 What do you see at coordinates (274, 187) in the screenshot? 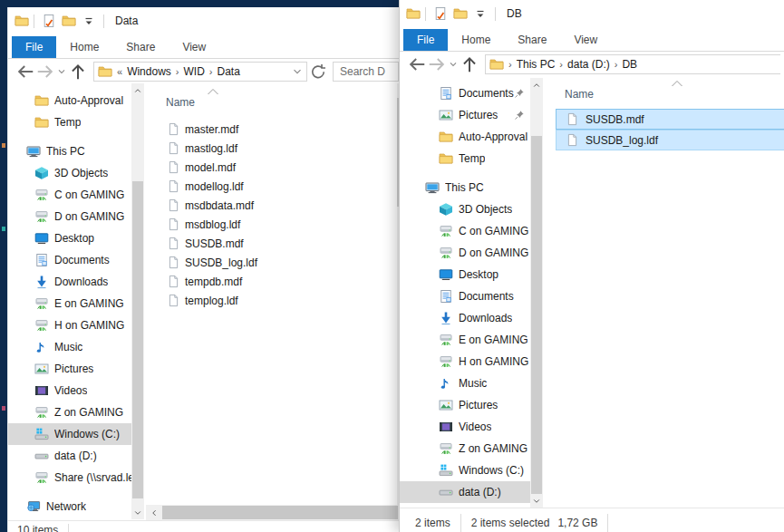
I see `file-row: modellog.ldf` at bounding box center [274, 187].